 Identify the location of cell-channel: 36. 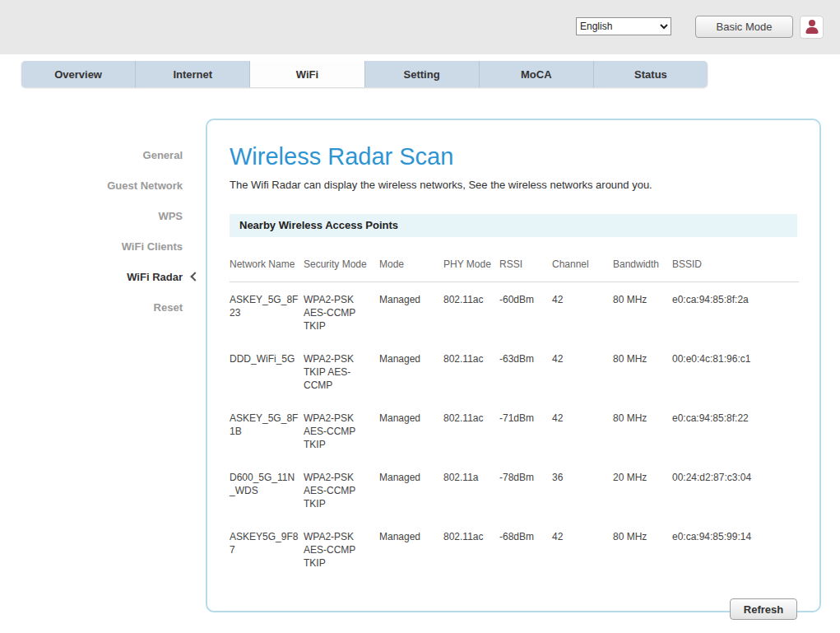
(582, 490).